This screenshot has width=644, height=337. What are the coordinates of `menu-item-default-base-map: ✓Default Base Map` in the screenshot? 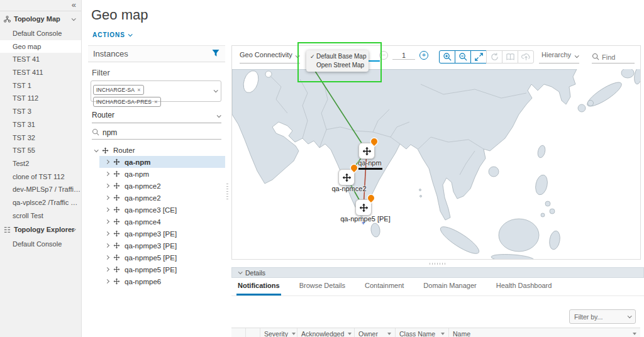 It's located at (337, 57).